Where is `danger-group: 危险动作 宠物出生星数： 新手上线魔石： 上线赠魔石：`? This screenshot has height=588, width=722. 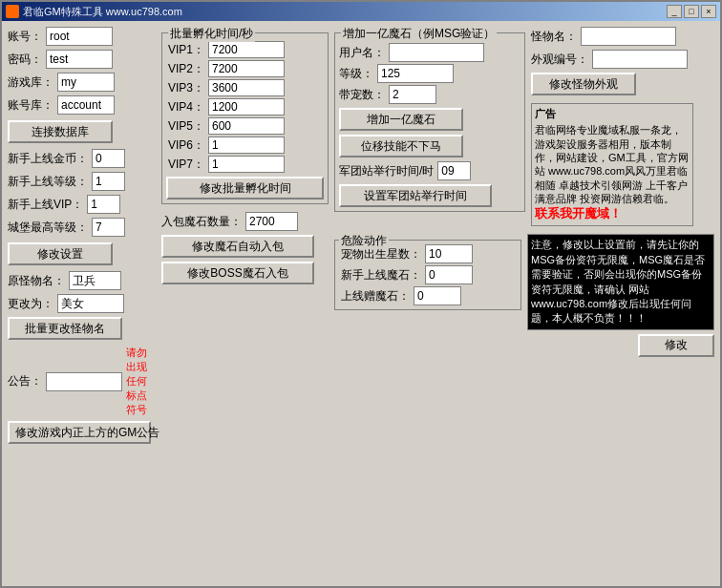 danger-group: 危险动作 宠物出生星数： 新手上线魔石： 上线赠魔石： is located at coordinates (428, 275).